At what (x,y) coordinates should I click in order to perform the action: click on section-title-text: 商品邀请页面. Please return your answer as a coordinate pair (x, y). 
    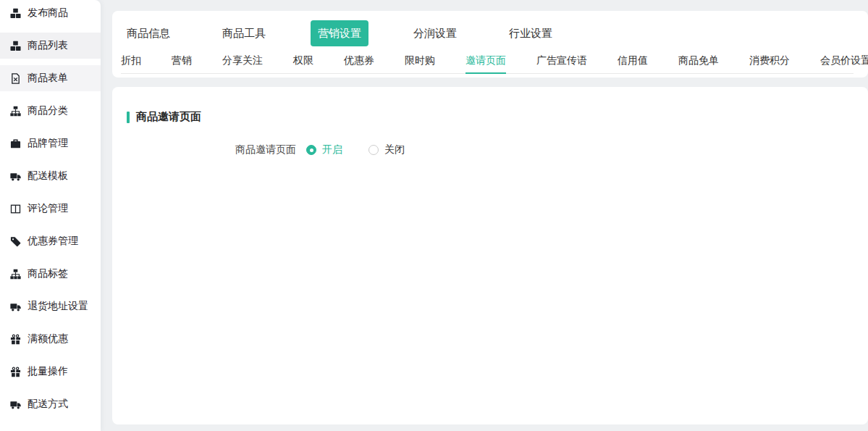
    Looking at the image, I should click on (169, 117).